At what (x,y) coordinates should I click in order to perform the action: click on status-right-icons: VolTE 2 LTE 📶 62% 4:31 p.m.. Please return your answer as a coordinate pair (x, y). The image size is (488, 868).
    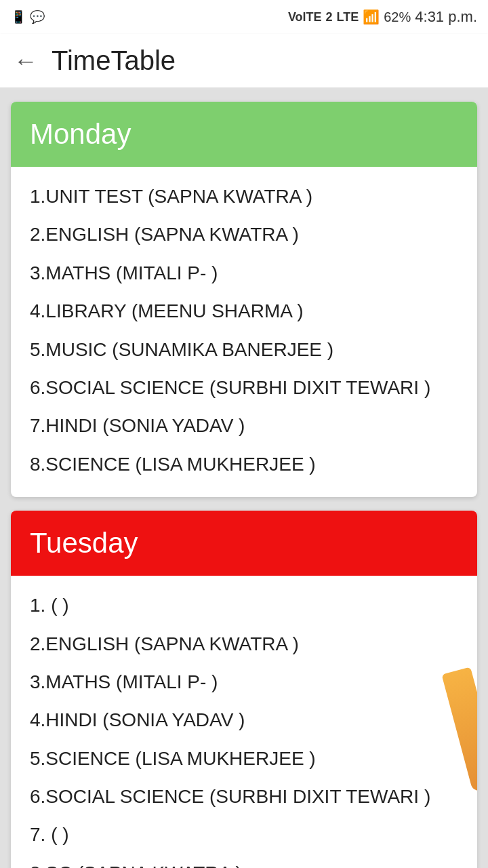
    Looking at the image, I should click on (382, 17).